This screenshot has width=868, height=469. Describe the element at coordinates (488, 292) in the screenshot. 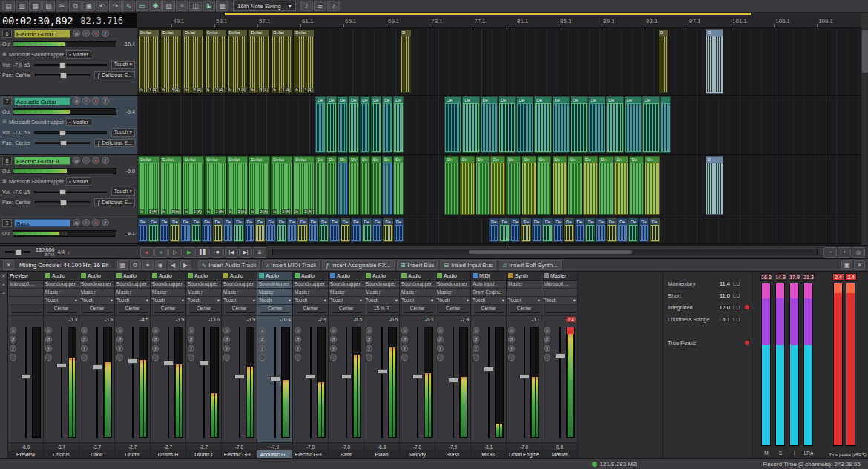

I see `strip-output-bus: Drum Engine` at that location.